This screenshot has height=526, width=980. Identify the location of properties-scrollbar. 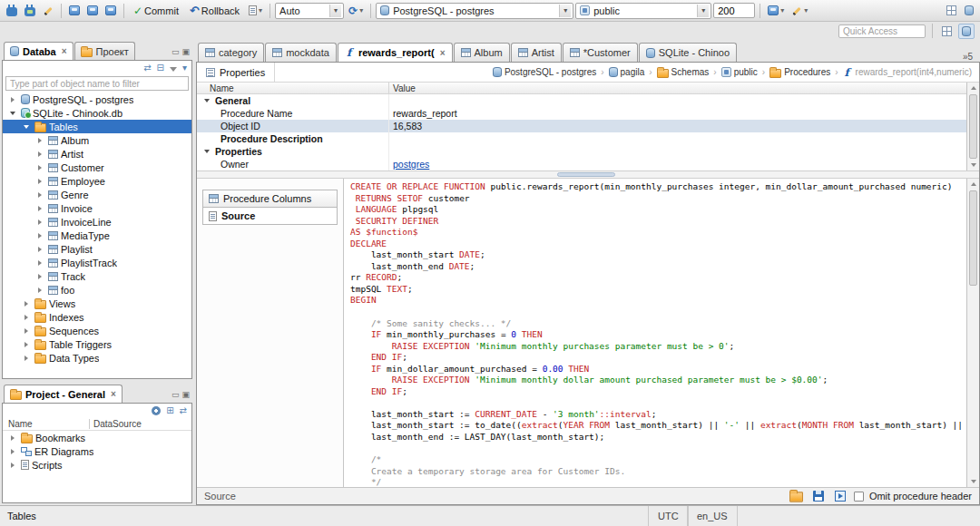
(973, 127).